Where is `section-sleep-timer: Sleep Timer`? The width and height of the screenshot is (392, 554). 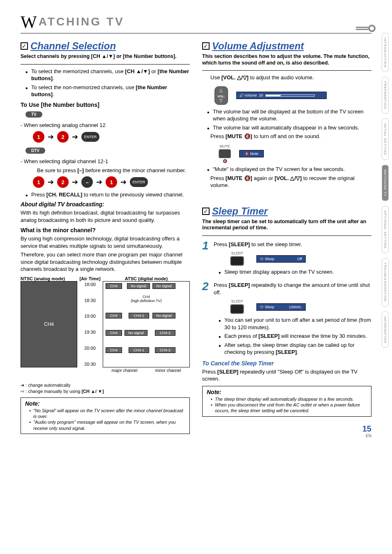
section-sleep-timer: Sleep Timer is located at coordinates (240, 211).